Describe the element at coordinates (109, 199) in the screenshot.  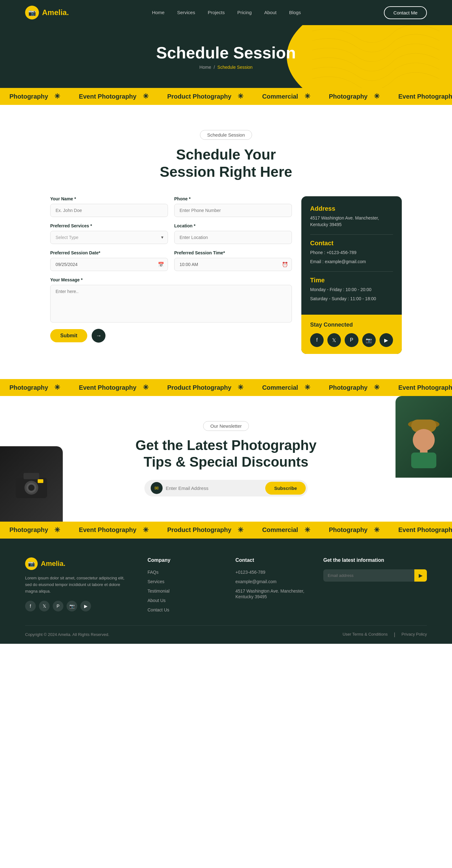
I see `name-label: Your Name *` at that location.